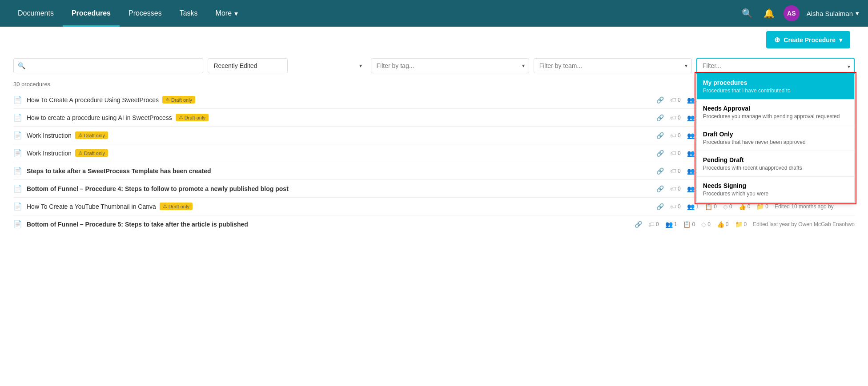 The width and height of the screenshot is (868, 386). What do you see at coordinates (248, 66) in the screenshot?
I see `sort-select: Recently Edited` at bounding box center [248, 66].